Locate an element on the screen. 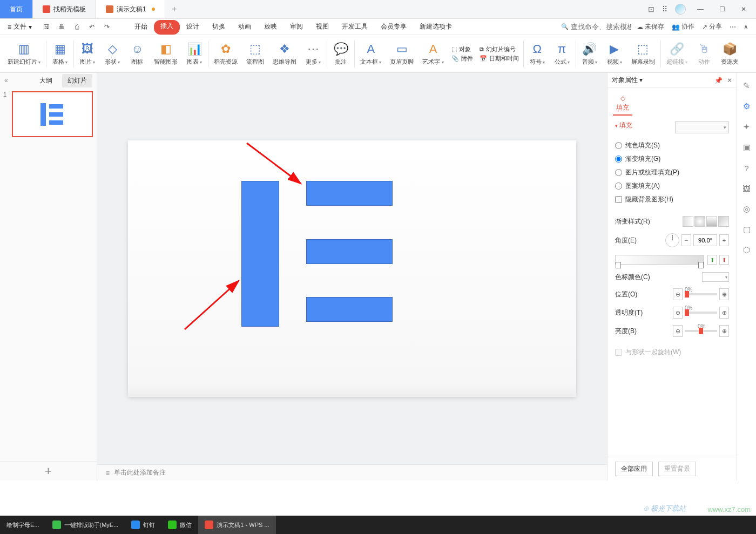  panel-collapse: « is located at coordinates (6, 80).